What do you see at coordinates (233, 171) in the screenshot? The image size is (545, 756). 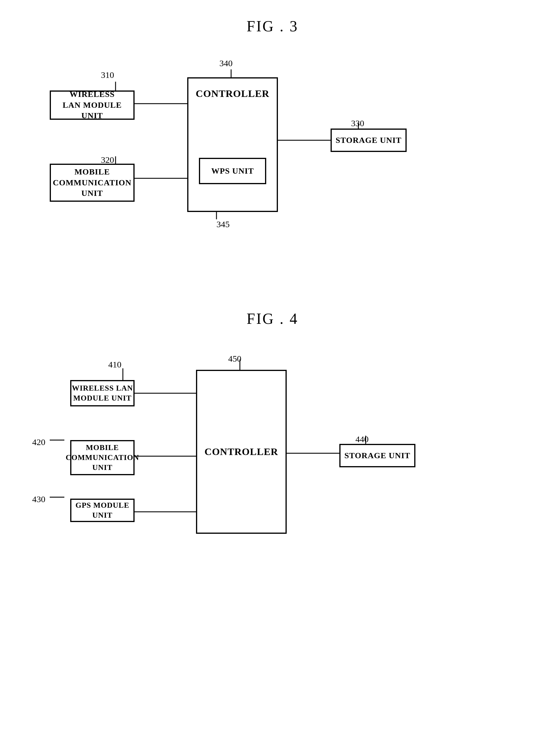 I see `fig3-wps-block: WPS UNIT` at bounding box center [233, 171].